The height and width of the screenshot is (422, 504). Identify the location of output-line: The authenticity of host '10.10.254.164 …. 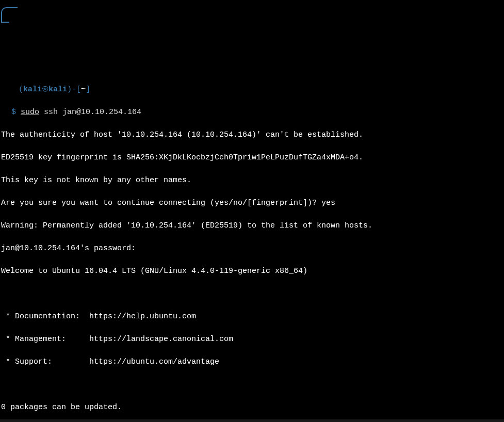
(252, 135).